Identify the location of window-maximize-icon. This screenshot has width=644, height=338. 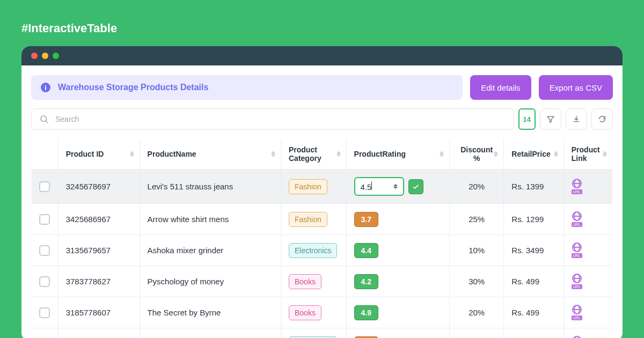
(56, 56).